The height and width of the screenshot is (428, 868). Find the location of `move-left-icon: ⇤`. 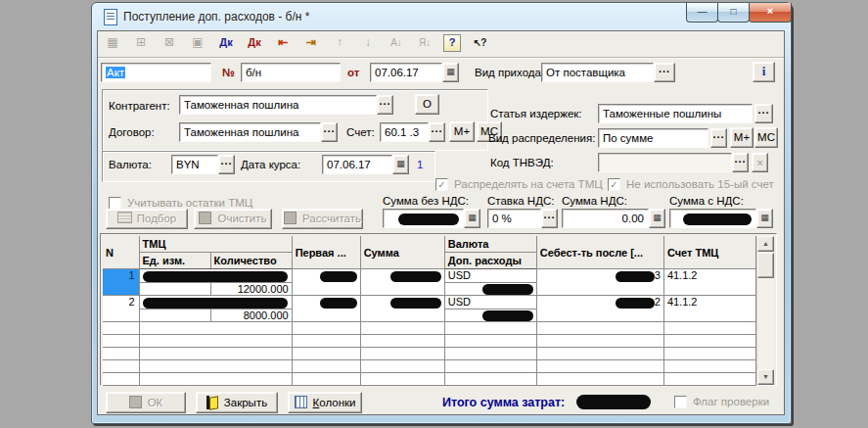

move-left-icon: ⇤ is located at coordinates (283, 43).